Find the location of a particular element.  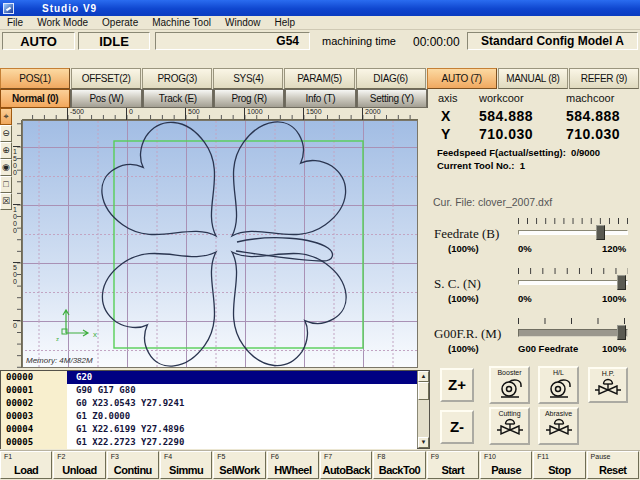

line-number: 00002 is located at coordinates (34, 404).